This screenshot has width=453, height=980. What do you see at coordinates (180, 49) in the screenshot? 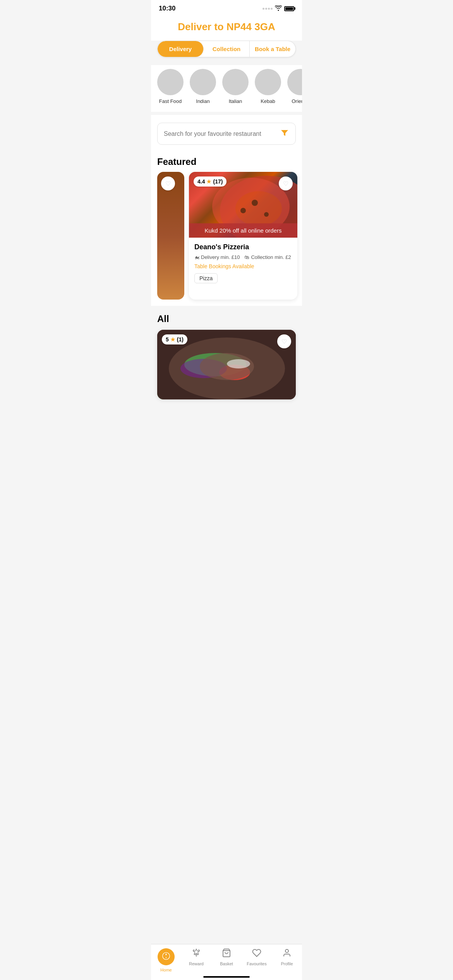
I see `tab-delivery: Delivery` at bounding box center [180, 49].